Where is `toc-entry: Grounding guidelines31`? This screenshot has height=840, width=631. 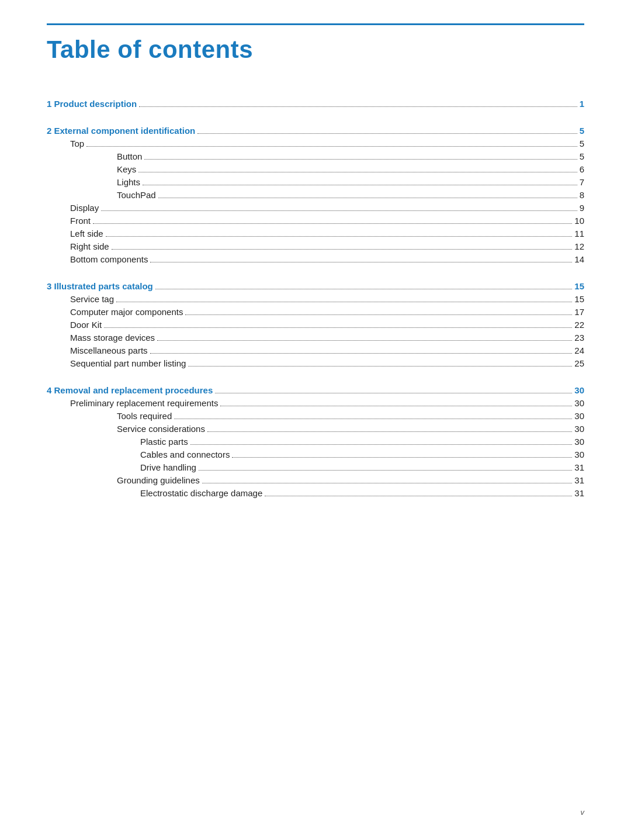 toc-entry: Grounding guidelines31 is located at coordinates (316, 481).